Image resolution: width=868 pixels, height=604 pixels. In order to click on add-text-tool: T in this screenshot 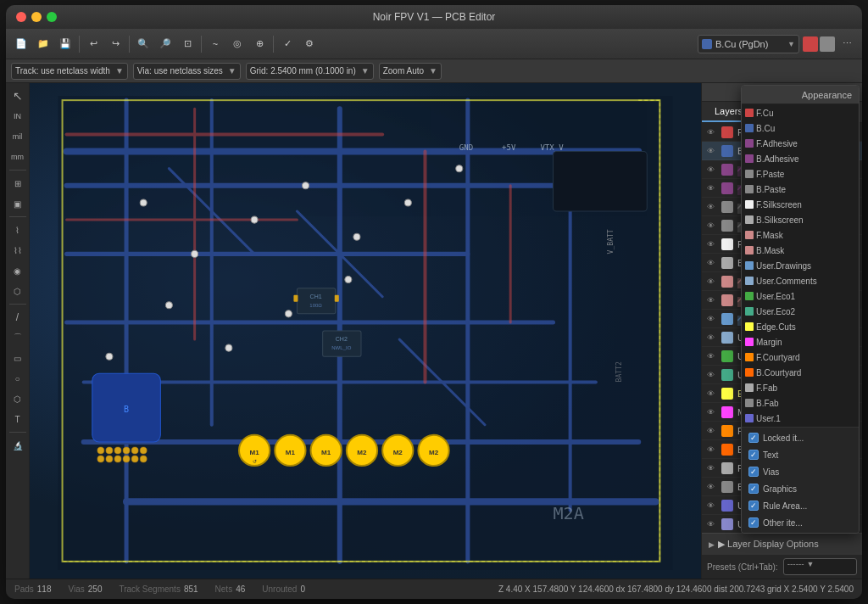, I will do `click(18, 419)`.